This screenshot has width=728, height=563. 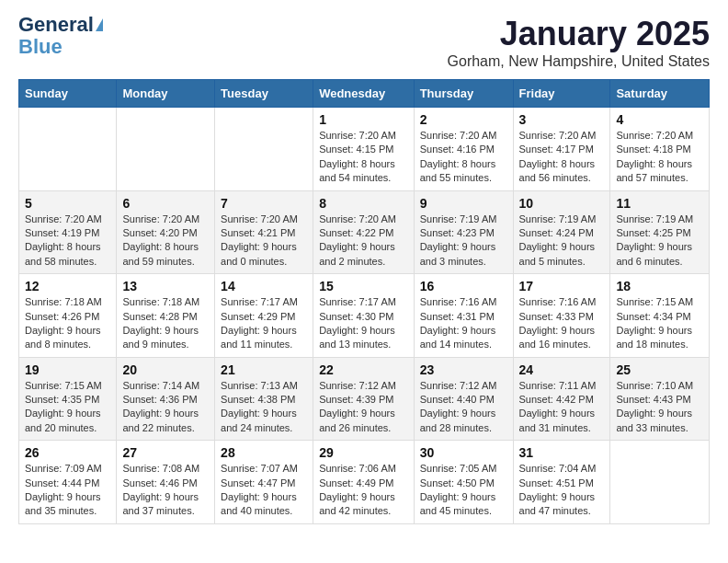 What do you see at coordinates (660, 241) in the screenshot?
I see `day-info: Sunrise: 7:19 AM Sunset: 4:25 PM Dayligh…` at bounding box center [660, 241].